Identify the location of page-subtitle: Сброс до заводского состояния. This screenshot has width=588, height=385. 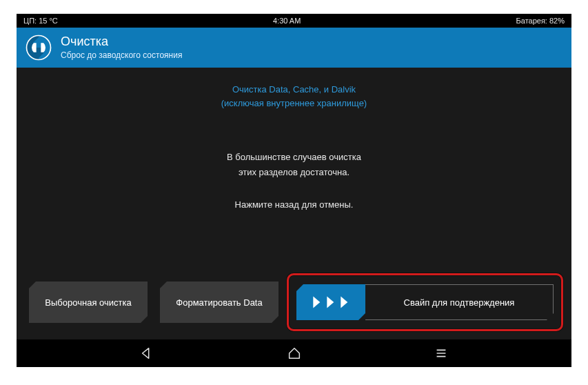
(121, 55).